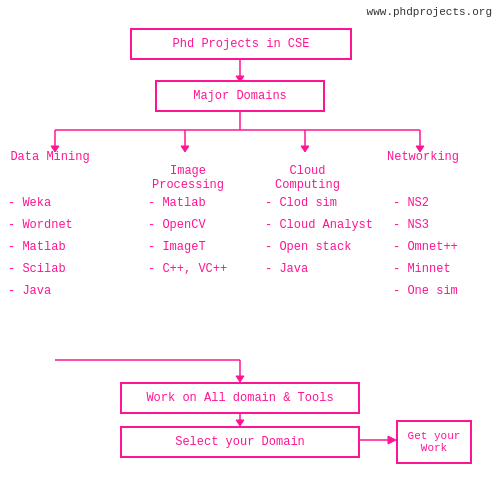 The height and width of the screenshot is (500, 500). I want to click on select-label: Select your Domain, so click(240, 442).